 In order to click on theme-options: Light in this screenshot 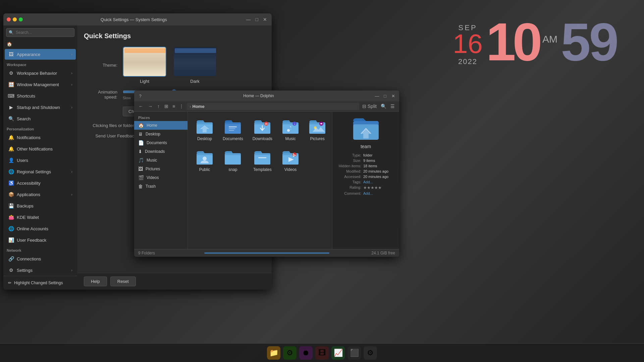, I will do `click(170, 65)`.